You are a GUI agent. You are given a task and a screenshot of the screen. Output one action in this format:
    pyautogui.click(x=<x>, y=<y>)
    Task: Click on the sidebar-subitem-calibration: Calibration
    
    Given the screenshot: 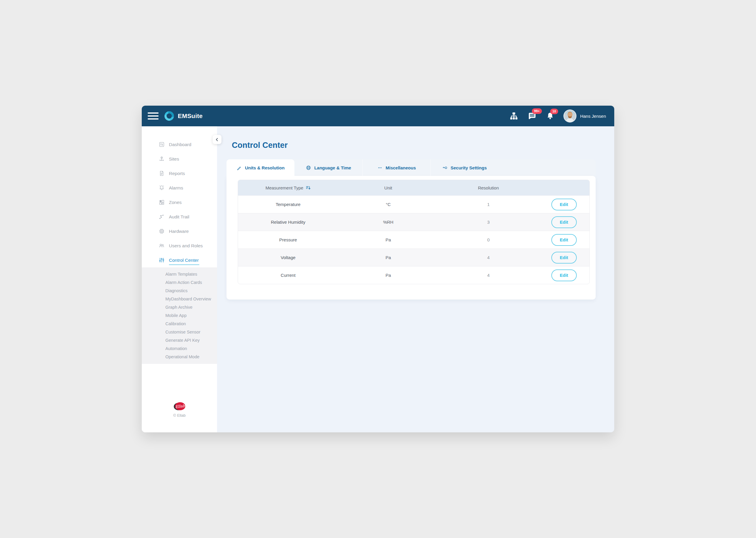 What is the action you would take?
    pyautogui.click(x=180, y=324)
    